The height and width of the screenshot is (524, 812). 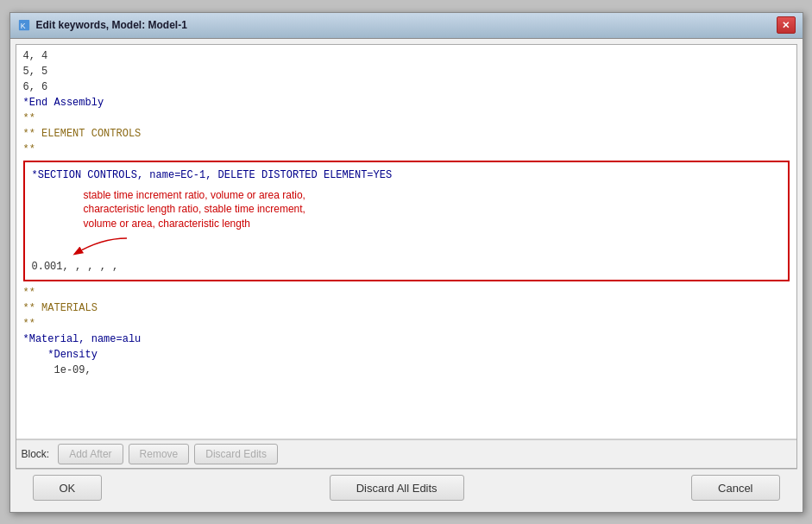 I want to click on discard-all-button: Discard All Edits, so click(x=397, y=488).